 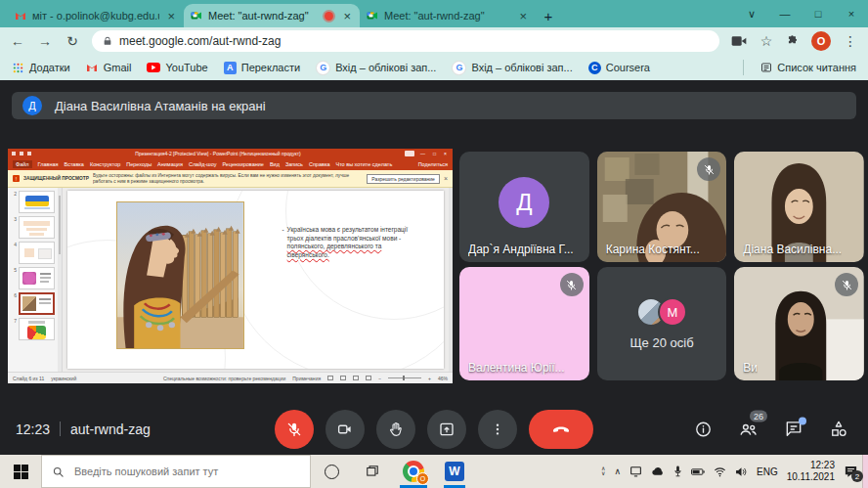 What do you see at coordinates (749, 428) in the screenshot?
I see `show-people-button: 26` at bounding box center [749, 428].